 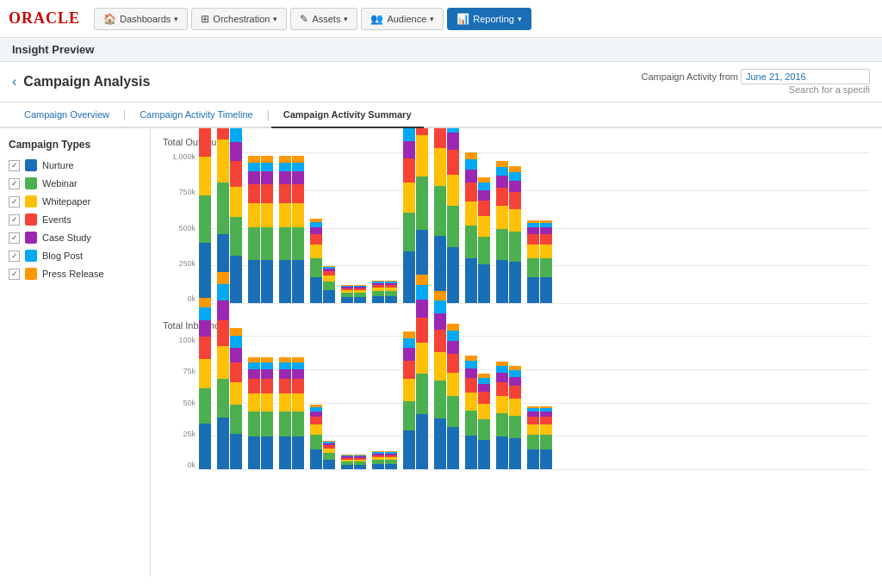 I want to click on nav-orchestration: ⊞ Orchestration ▾, so click(x=239, y=19).